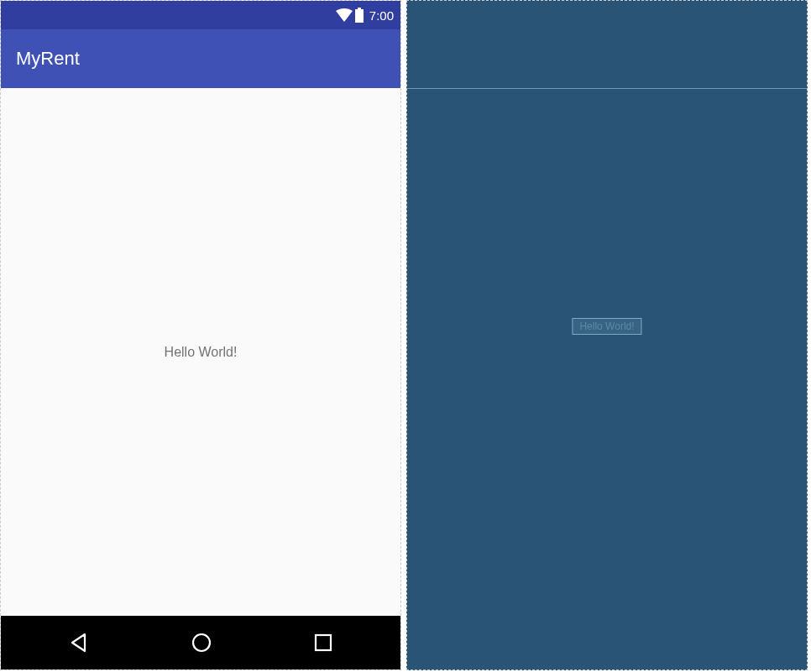 This screenshot has width=811, height=672. Describe the element at coordinates (201, 643) in the screenshot. I see `home-icon` at that location.